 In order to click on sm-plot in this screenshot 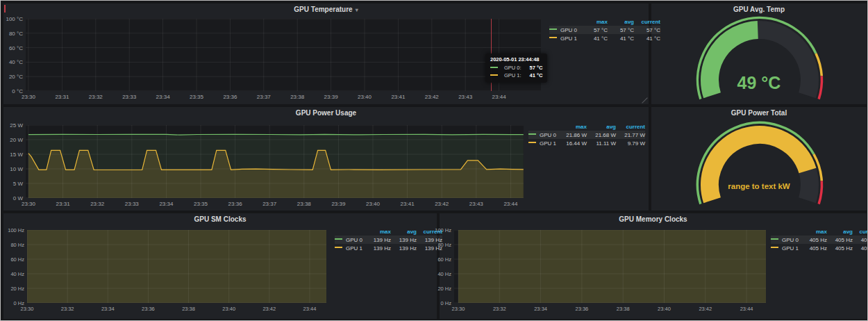, I will do `click(176, 267)`.